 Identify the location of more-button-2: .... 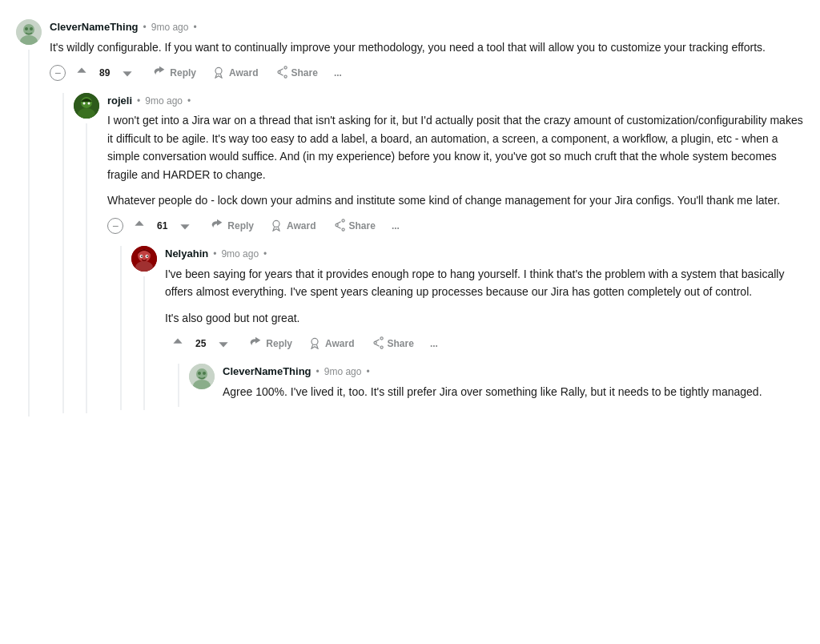
(396, 226).